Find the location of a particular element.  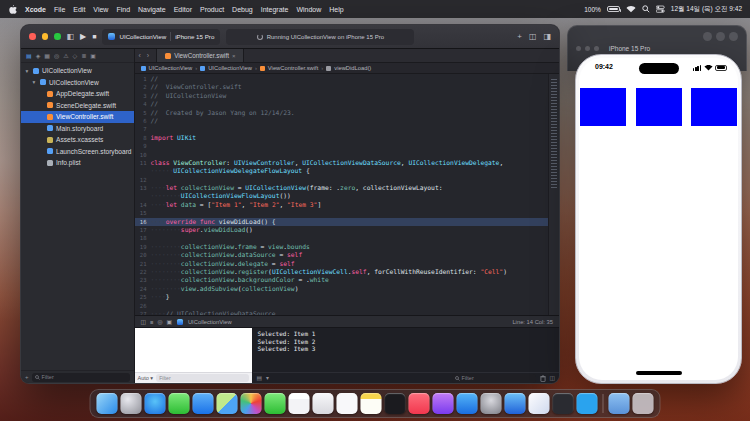

apple-menu-icon is located at coordinates (12, 10).